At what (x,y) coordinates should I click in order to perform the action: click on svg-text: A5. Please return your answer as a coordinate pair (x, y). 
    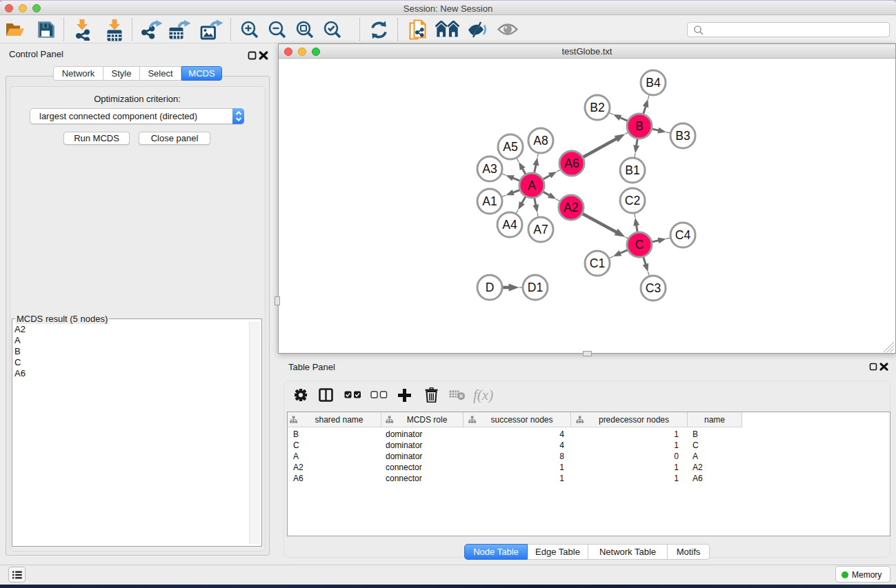
    Looking at the image, I should click on (510, 147).